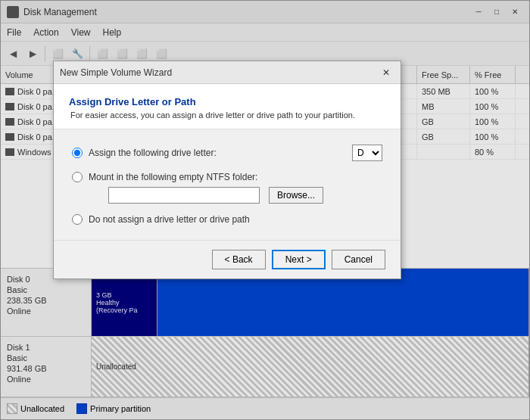 The width and height of the screenshot is (530, 420). What do you see at coordinates (153, 153) in the screenshot?
I see `assign-letter-label: Assign the following drive letter:` at bounding box center [153, 153].